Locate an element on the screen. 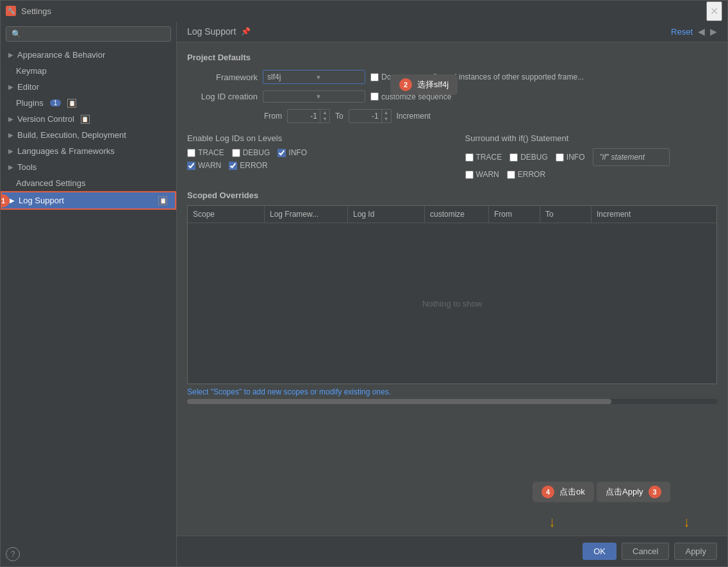 This screenshot has height=567, width=728. surround-error-checkbox is located at coordinates (511, 174).